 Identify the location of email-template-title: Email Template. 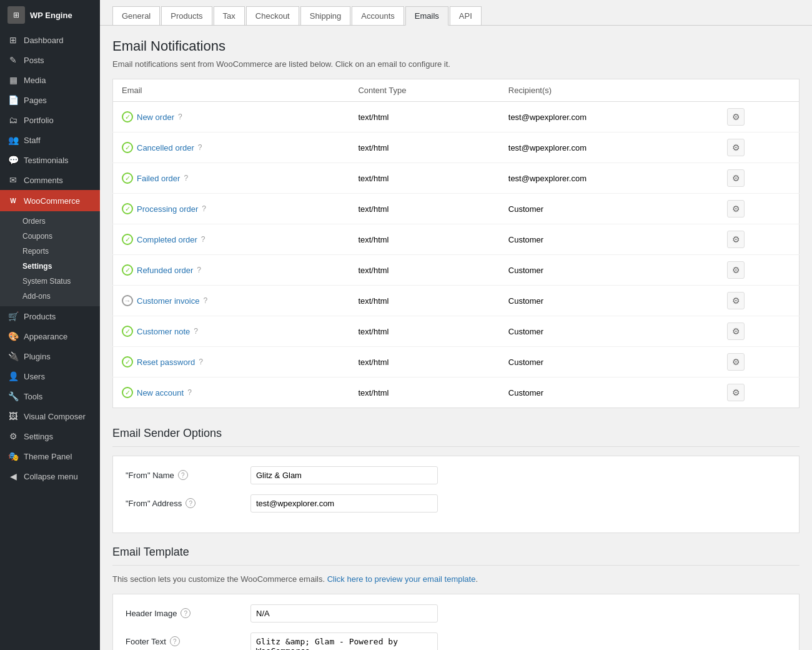
(456, 556).